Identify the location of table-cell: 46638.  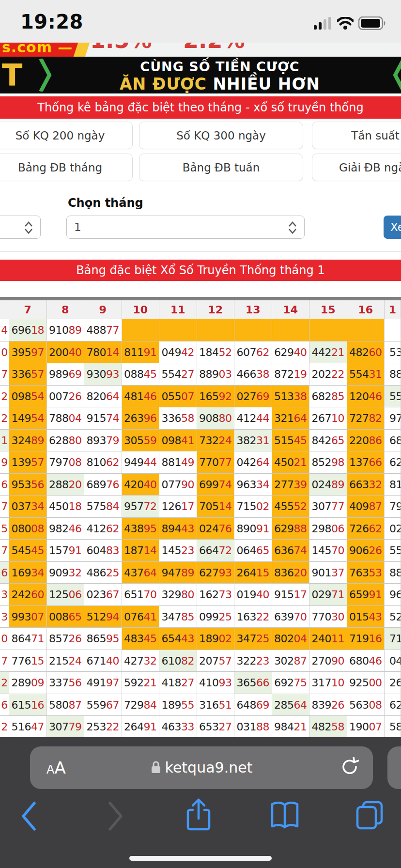
(253, 374).